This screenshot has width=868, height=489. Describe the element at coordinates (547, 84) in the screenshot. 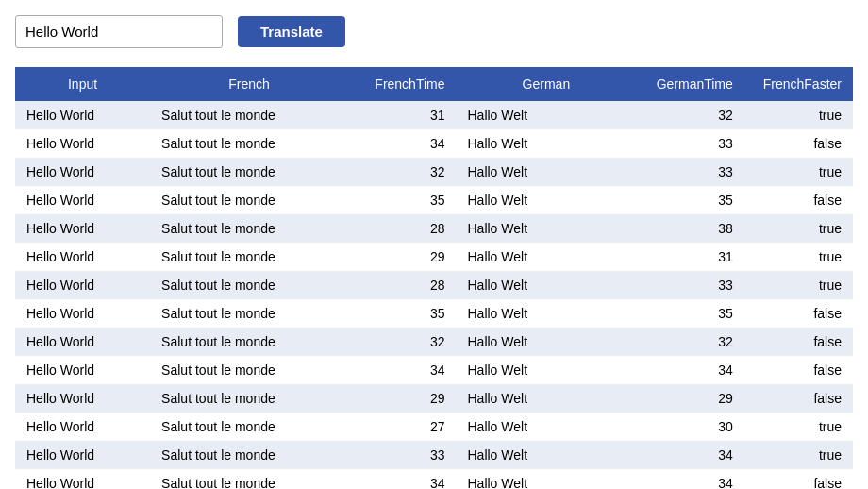

I see `col-header-german: German` at that location.